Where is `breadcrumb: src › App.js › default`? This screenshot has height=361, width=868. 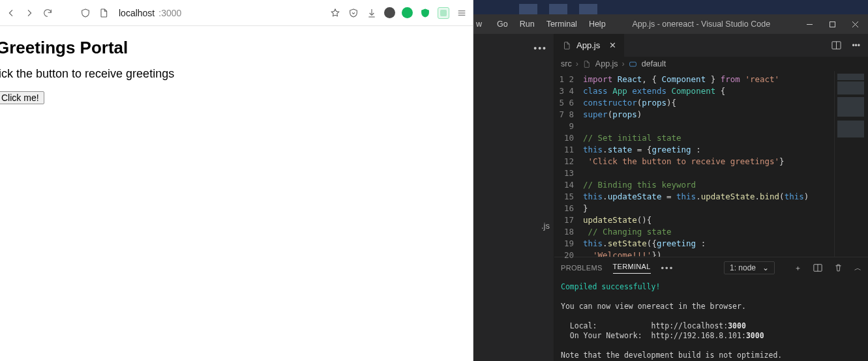 breadcrumb: src › App.js › default is located at coordinates (711, 64).